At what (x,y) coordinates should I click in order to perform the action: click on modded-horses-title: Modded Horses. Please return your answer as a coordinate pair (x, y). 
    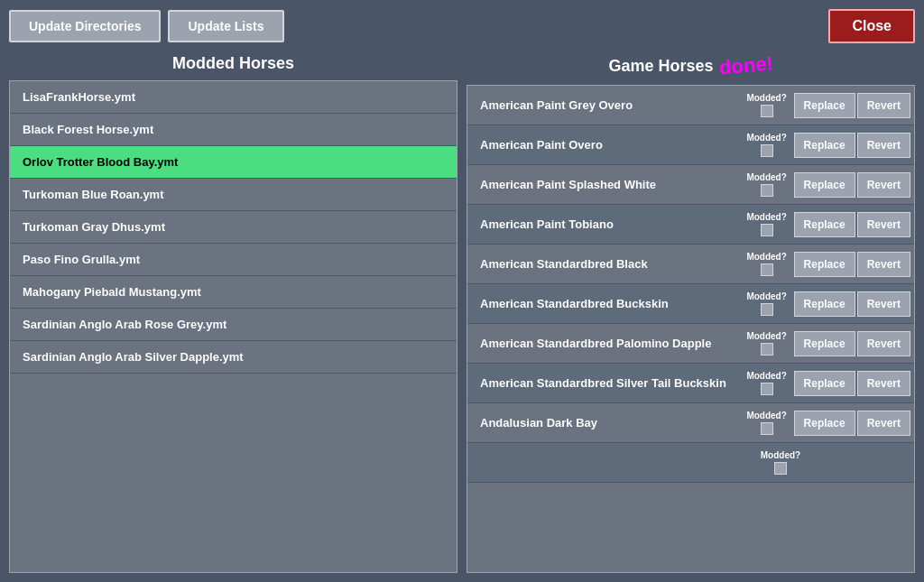
    Looking at the image, I should click on (233, 63).